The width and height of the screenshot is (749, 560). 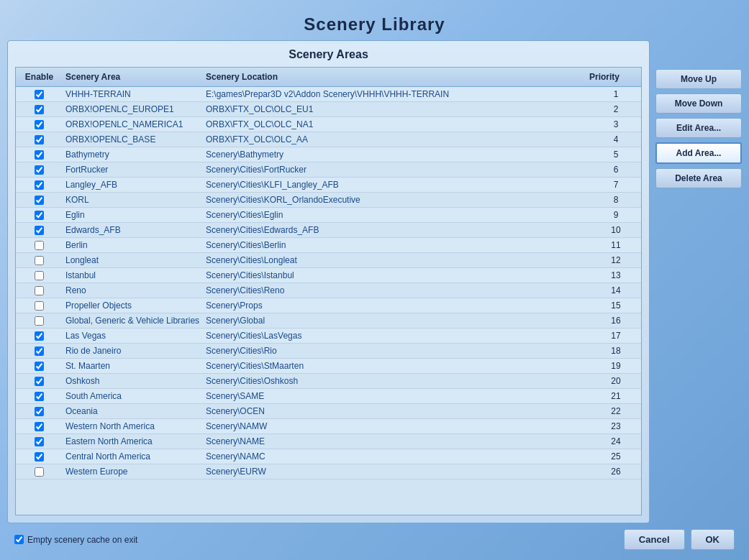 What do you see at coordinates (616, 109) in the screenshot?
I see `row-priority: 2` at bounding box center [616, 109].